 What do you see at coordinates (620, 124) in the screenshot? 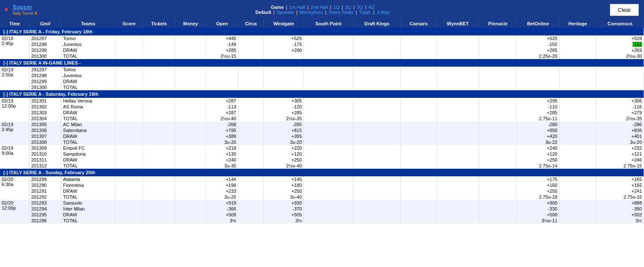
I see `consensus-cell: -286` at bounding box center [620, 124].